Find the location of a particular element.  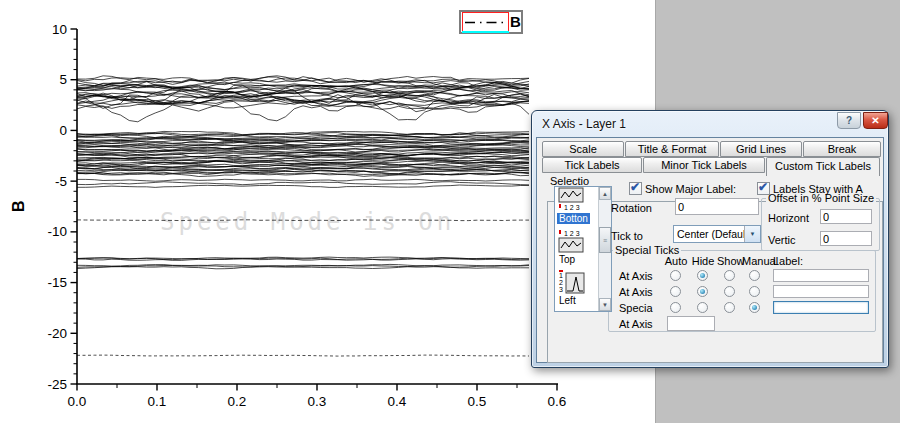

svg-text: 3 is located at coordinates (561, 290).